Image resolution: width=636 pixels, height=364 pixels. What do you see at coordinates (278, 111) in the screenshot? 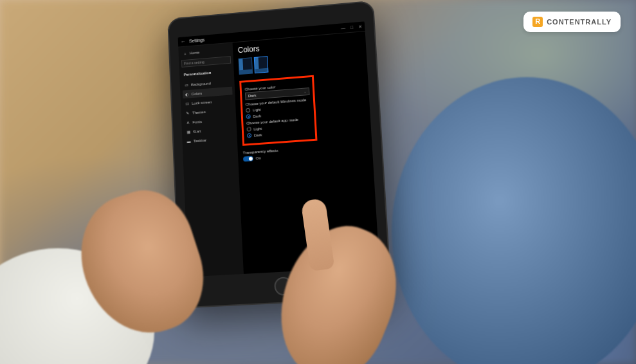
I see `highlighted-section: Choose your color Dark ⌄ Choose your def…` at bounding box center [278, 111].